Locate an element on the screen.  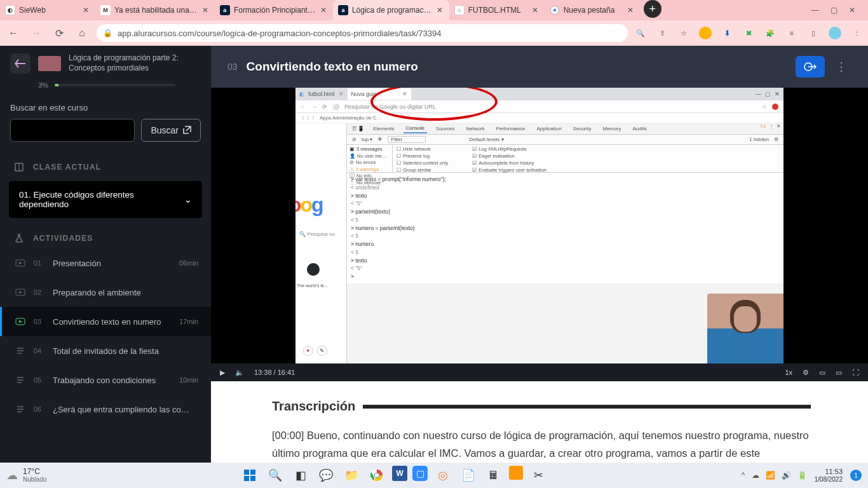
sublime-icon is located at coordinates (516, 473).